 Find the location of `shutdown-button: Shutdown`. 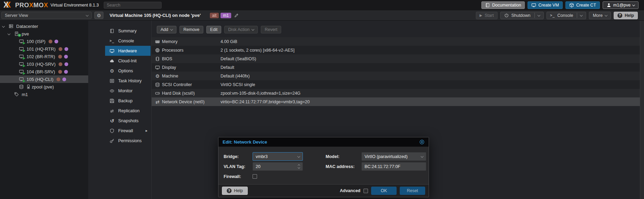

shutdown-button: Shutdown is located at coordinates (522, 15).